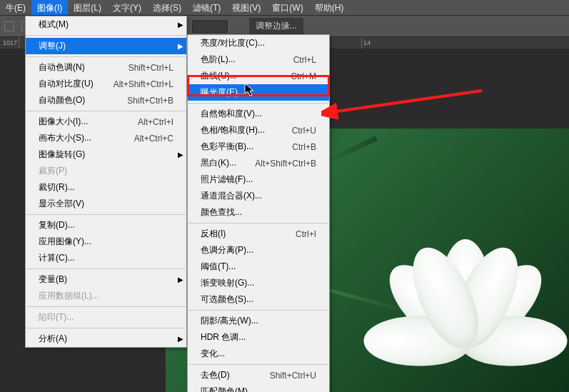  Describe the element at coordinates (284, 8) in the screenshot. I see `menubar: 牛(E)图像(I)图层(L)文字(Y)选择(S)滤镜(T)视图(V)窗口(W)帮…` at that location.